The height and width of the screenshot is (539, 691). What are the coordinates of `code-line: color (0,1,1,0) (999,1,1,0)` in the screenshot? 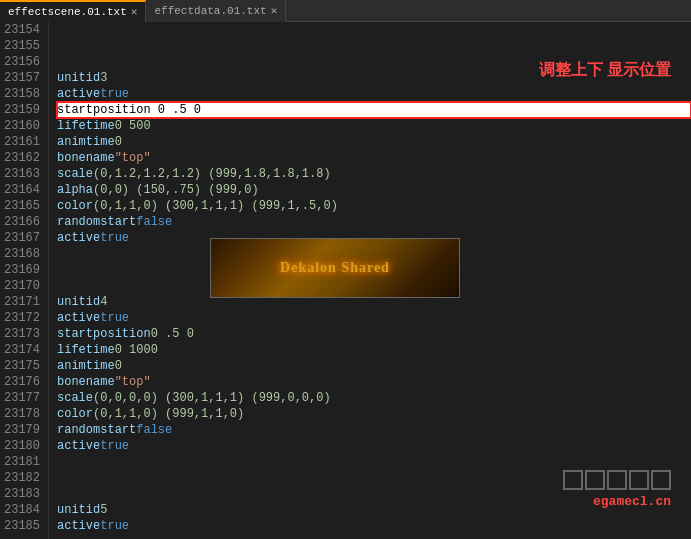 It's located at (374, 414).